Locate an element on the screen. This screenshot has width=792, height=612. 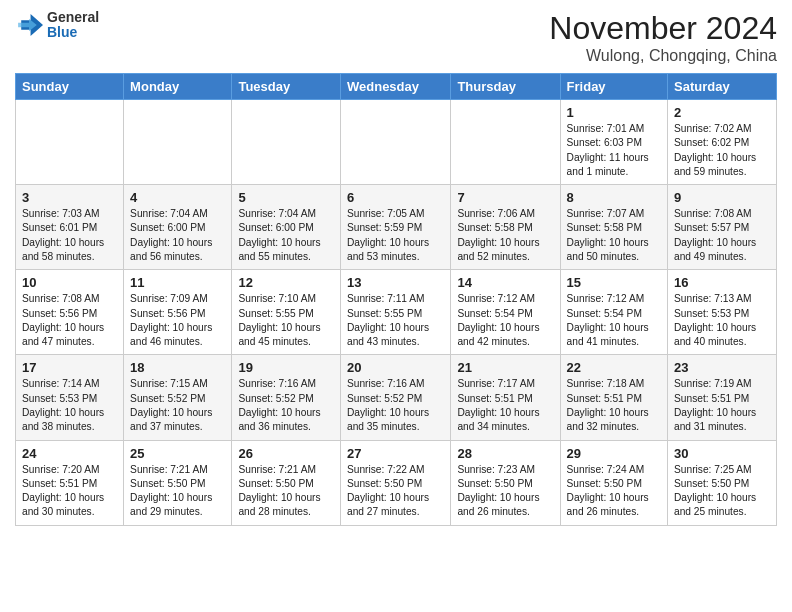
day-info: Sunrise: 7:11 AM Sunset: 5:55 PM Dayligh… is located at coordinates (396, 320).